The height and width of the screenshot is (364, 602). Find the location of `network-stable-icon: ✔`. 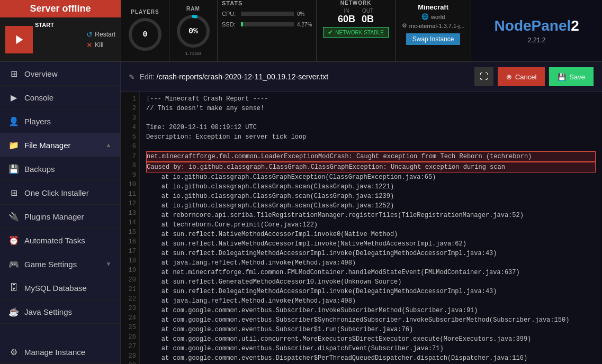

network-stable-icon: ✔ is located at coordinates (330, 32).